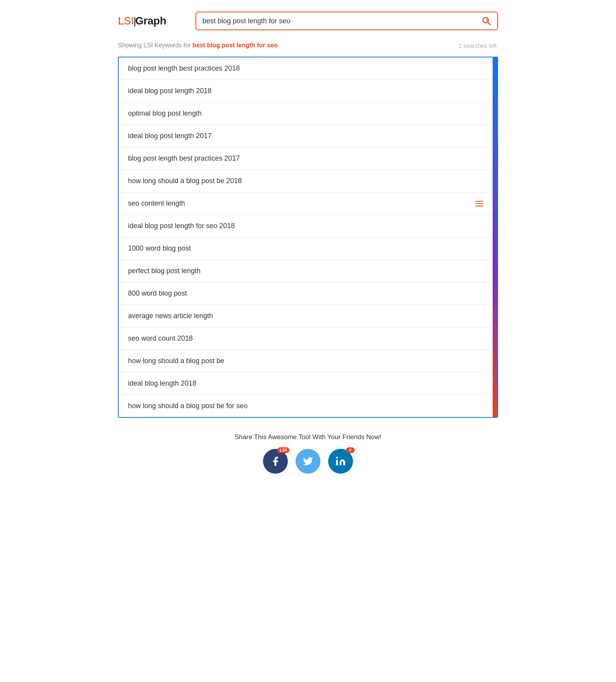 Image resolution: width=616 pixels, height=682 pixels. Describe the element at coordinates (306, 226) in the screenshot. I see `keyword-item: ideal blog post length for seo 2018` at that location.